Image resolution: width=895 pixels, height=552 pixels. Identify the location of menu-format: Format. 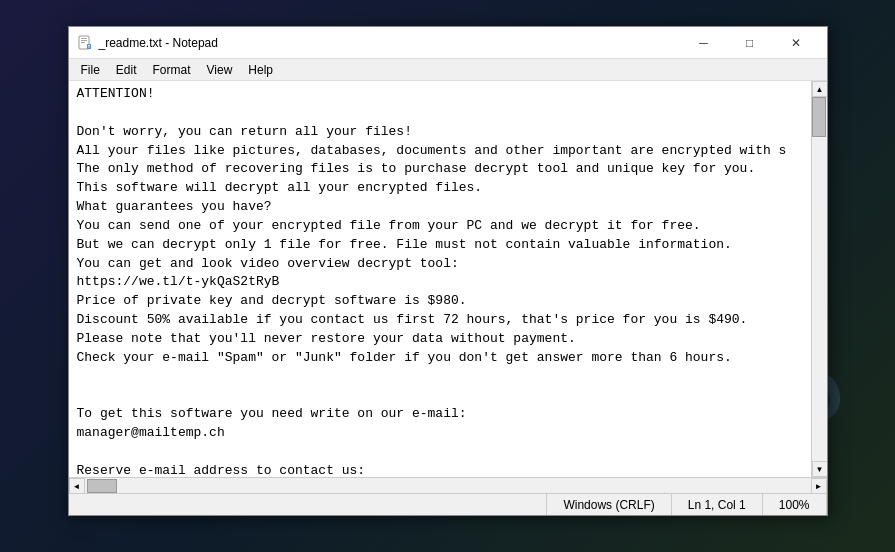
(172, 70).